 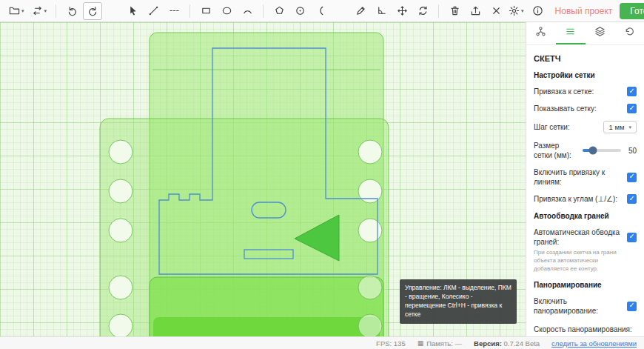 I want to click on tab-structure, so click(x=541, y=33).